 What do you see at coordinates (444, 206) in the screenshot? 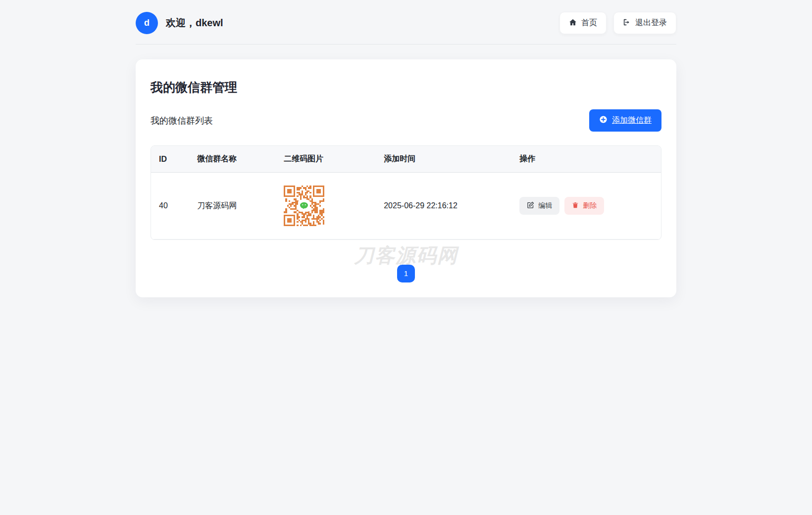
I see `cell-added-time: 2025-06-29 22:16:12` at bounding box center [444, 206].